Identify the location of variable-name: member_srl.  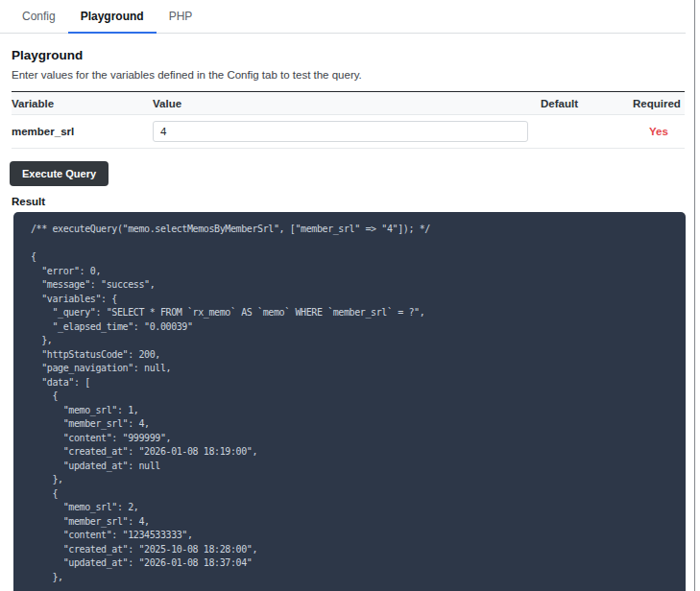
(83, 132).